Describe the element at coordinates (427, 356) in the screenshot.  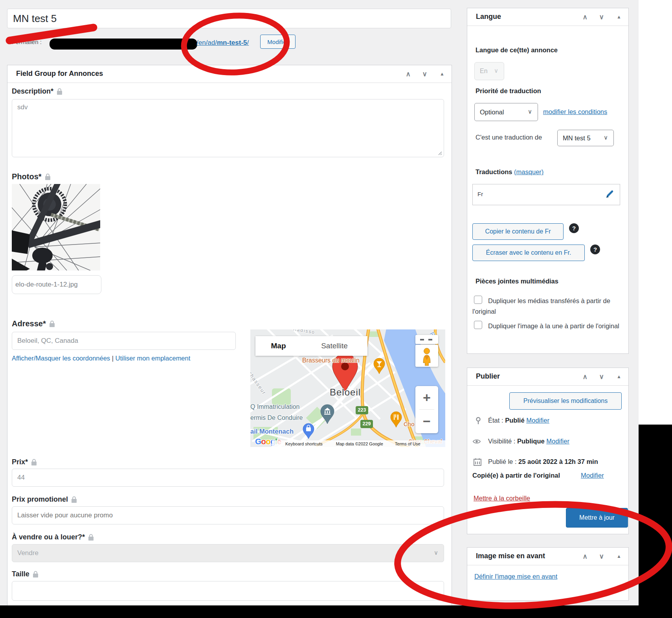
I see `pegman-icon` at that location.